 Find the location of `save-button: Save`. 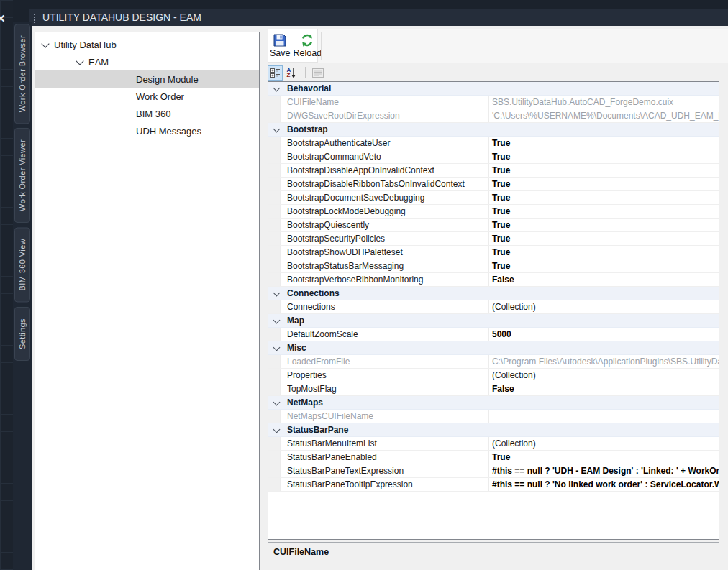

save-button: Save is located at coordinates (281, 46).